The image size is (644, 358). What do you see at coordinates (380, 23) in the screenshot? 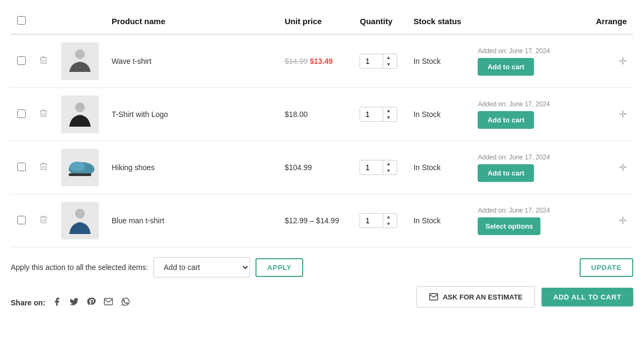
I see `header-quantity: Quantity` at bounding box center [380, 23].